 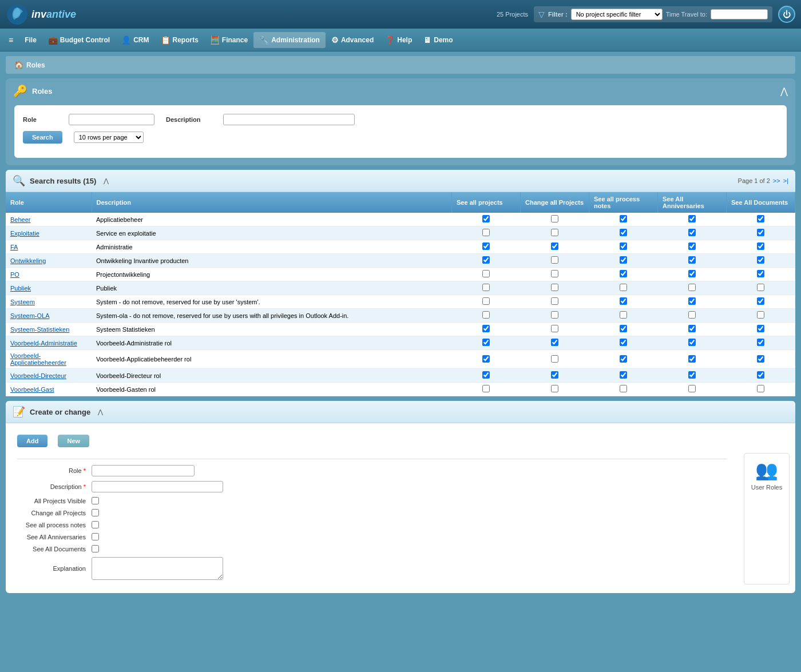 What do you see at coordinates (739, 14) in the screenshot?
I see `time-travel-input` at bounding box center [739, 14].